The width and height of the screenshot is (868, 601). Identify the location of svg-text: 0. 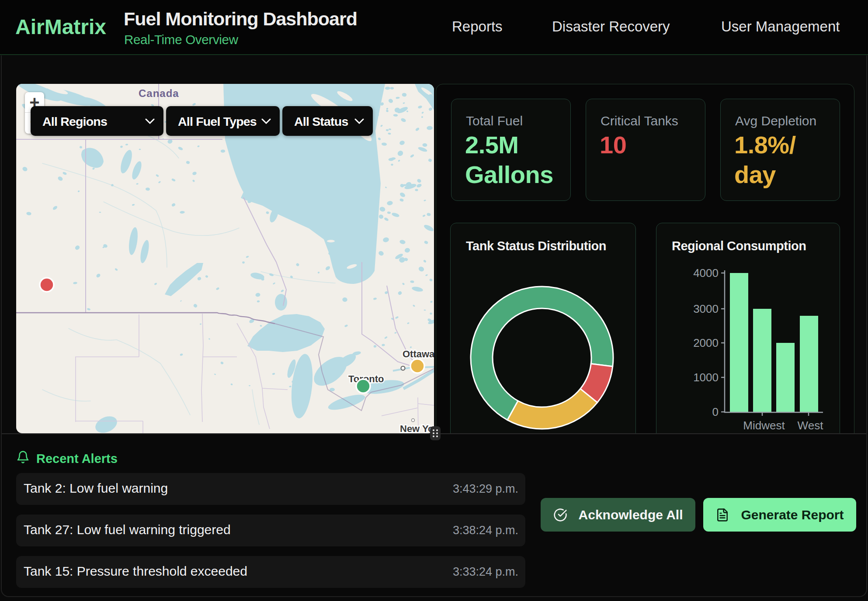
(715, 412).